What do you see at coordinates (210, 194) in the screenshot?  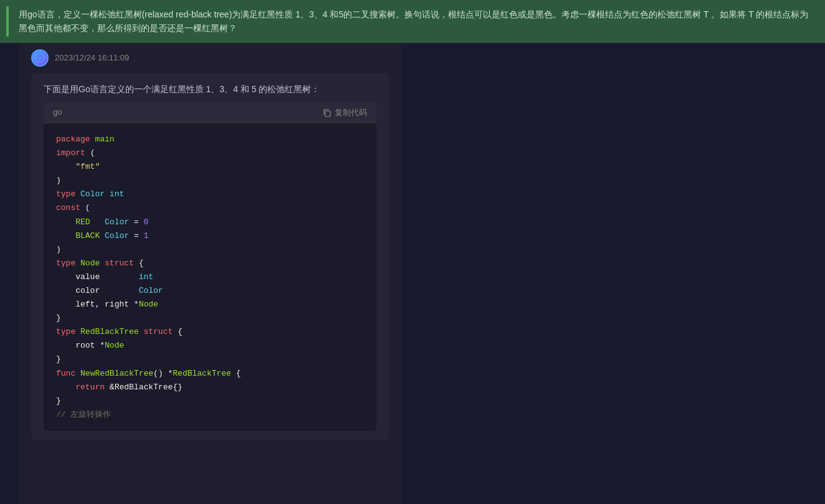 I see `code-line: type Color int` at bounding box center [210, 194].